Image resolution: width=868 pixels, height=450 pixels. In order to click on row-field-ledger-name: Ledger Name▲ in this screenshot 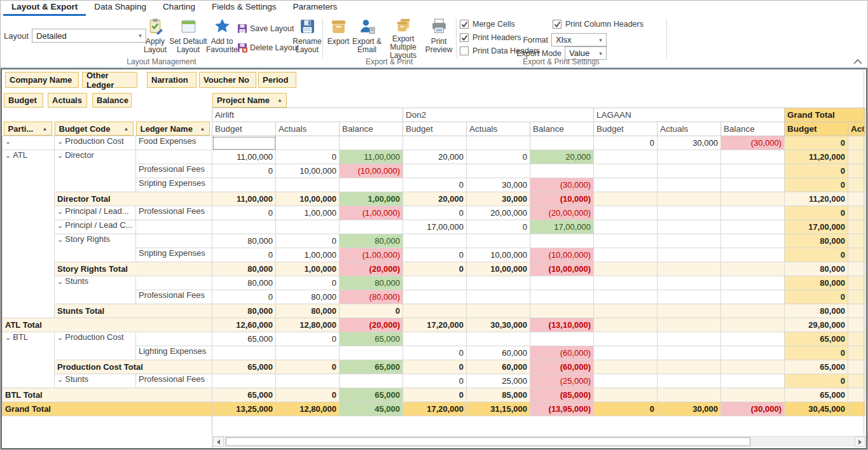, I will do `click(173, 129)`.